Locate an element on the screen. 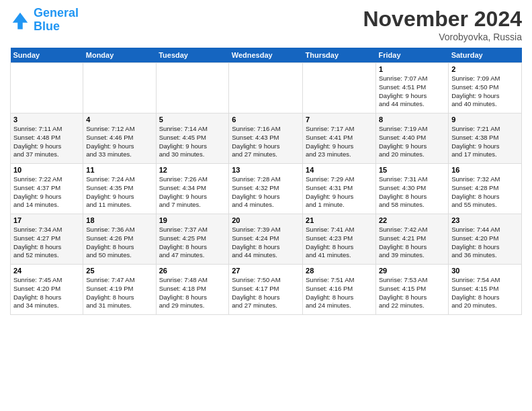 This screenshot has width=532, height=411. day-number: 9 is located at coordinates (485, 120).